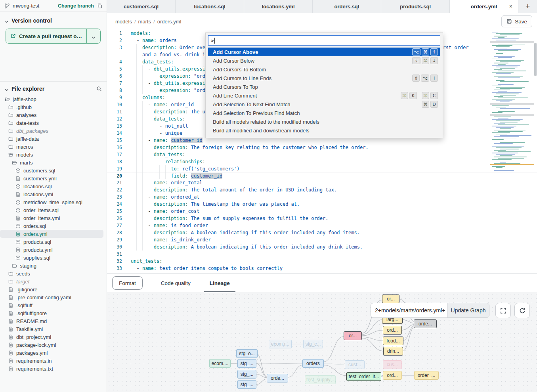 The image size is (537, 392). Describe the element at coordinates (52, 234) in the screenshot. I see `file-tree-item: orders.yml` at that location.